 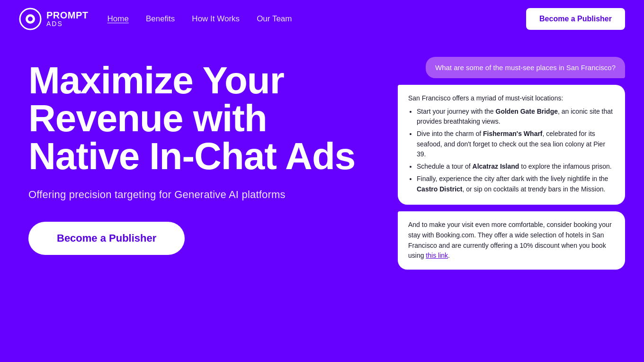 What do you see at coordinates (486, 98) in the screenshot?
I see `chat-bot-intro: San Francisco offers a myriad of must-vi…` at bounding box center [486, 98].